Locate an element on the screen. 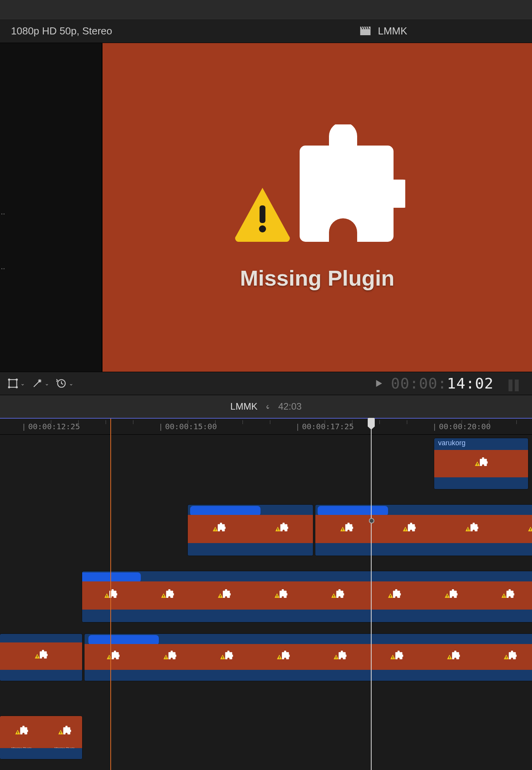 This screenshot has height=770, width=532. ruler-mark: 00:00:12:25 is located at coordinates (52, 426).